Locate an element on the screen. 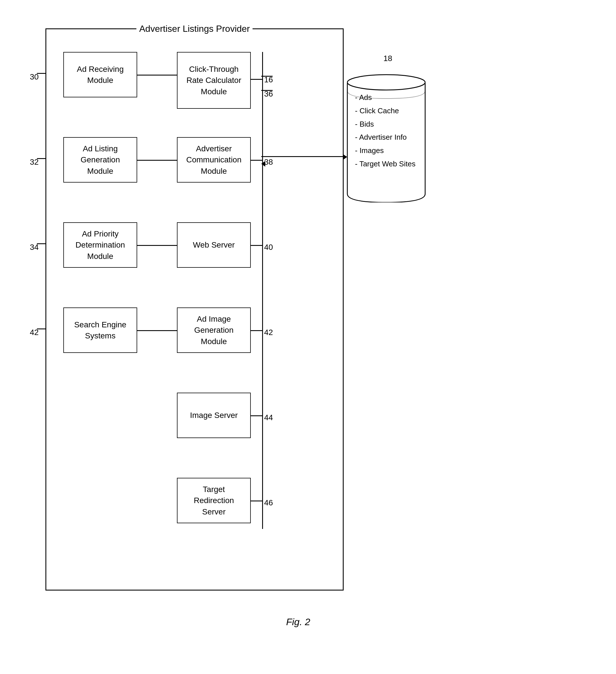  clickthrough-module: Click-ThroughRate CalculatorModule is located at coordinates (214, 80).